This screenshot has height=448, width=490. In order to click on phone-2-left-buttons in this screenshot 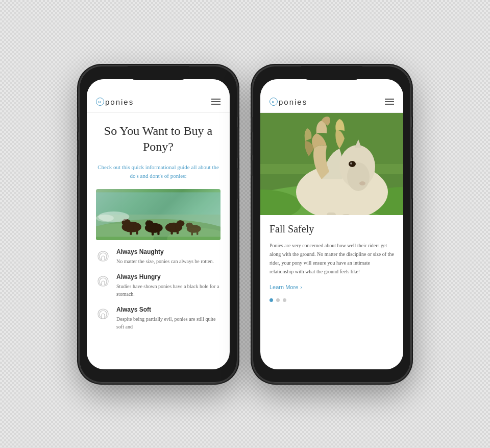, I will do `click(252, 125)`.